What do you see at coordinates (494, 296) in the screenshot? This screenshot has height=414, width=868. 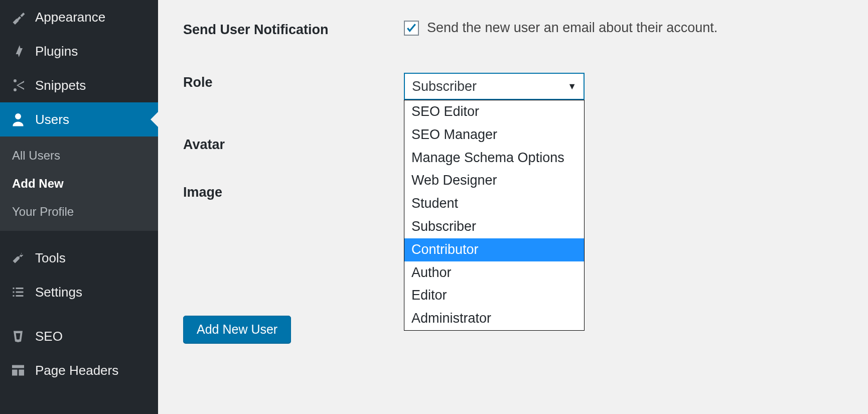 I see `role-option: Editor` at bounding box center [494, 296].